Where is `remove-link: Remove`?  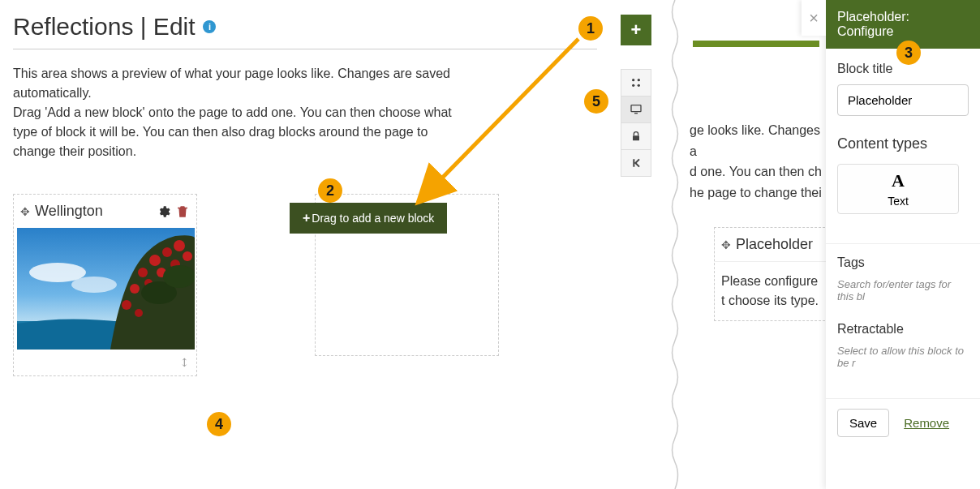 remove-link: Remove is located at coordinates (926, 423).